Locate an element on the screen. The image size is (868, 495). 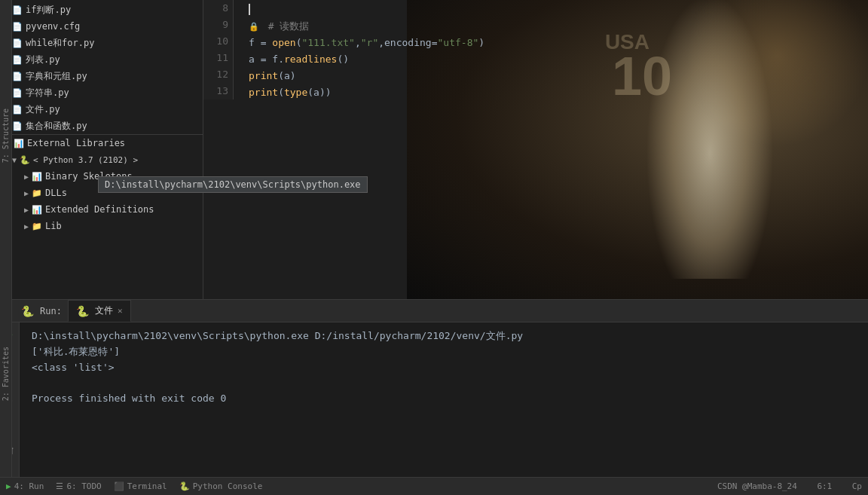
sidebar-item-string: 📄 字符串.py is located at coordinates (101, 93).